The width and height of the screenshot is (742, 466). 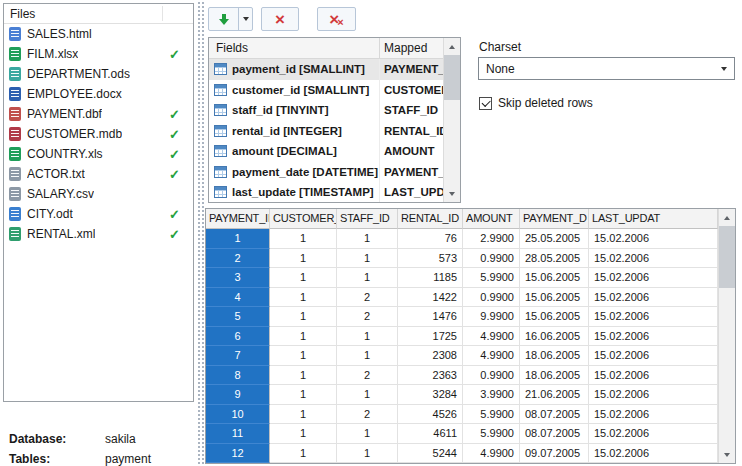 I want to click on clear-all-mappings-button, so click(x=336, y=19).